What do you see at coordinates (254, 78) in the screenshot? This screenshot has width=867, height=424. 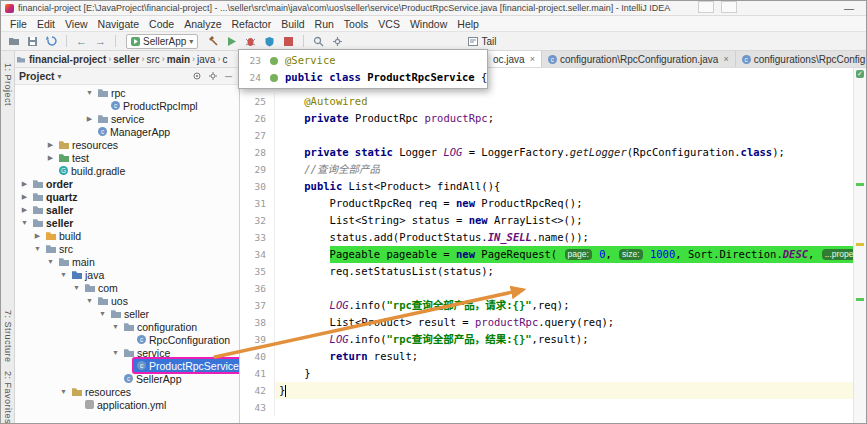 I see `line-number: 24` at bounding box center [254, 78].